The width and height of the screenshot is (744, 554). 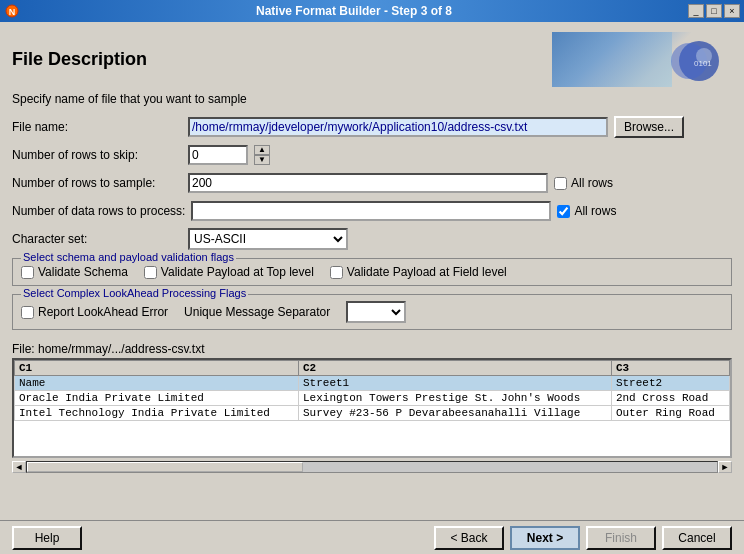 What do you see at coordinates (372, 127) in the screenshot?
I see `filename-row: File name: Browse...` at bounding box center [372, 127].